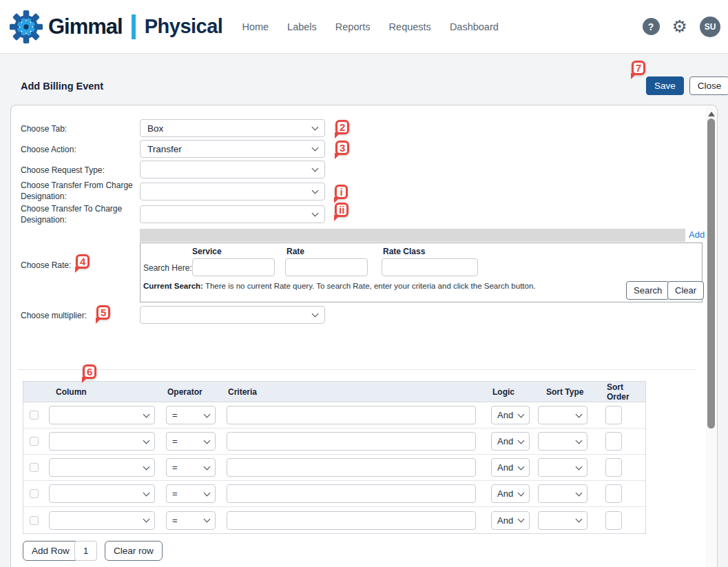  I want to click on choose-request-type-select, so click(233, 169).